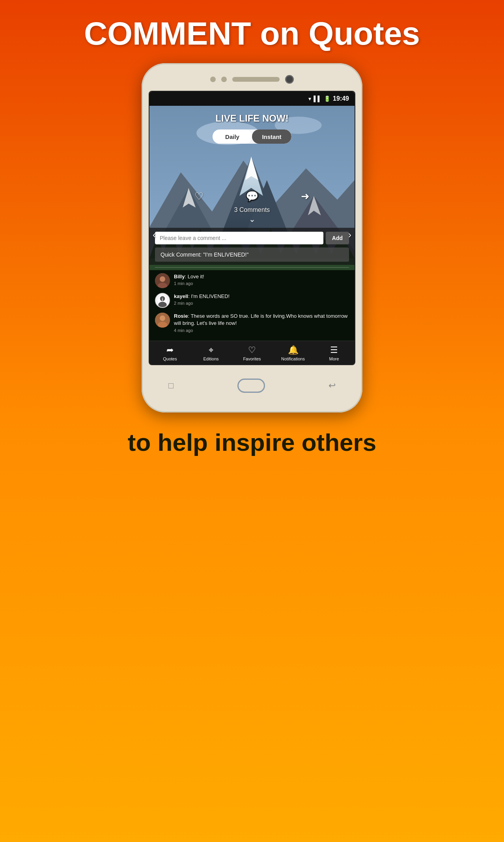  I want to click on signal-icon: ▌▌, so click(317, 99).